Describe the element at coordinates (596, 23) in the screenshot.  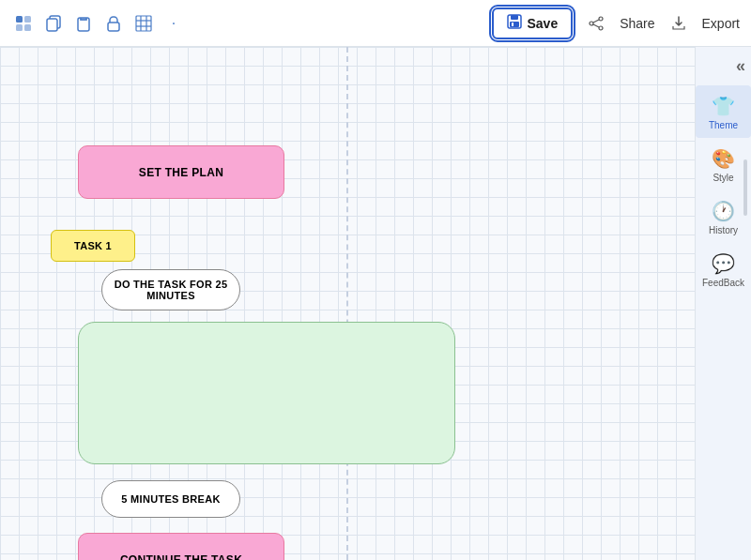
I see `share-dots-icon` at that location.